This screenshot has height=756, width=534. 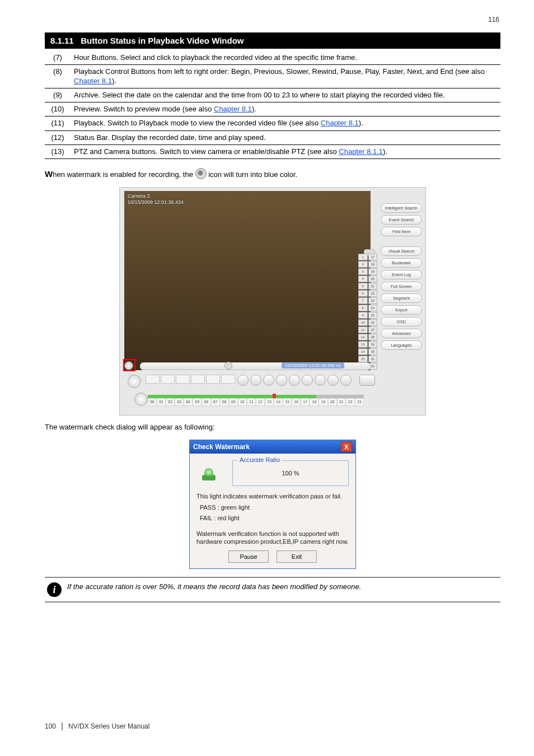 I want to click on layout-1-button, so click(x=152, y=379).